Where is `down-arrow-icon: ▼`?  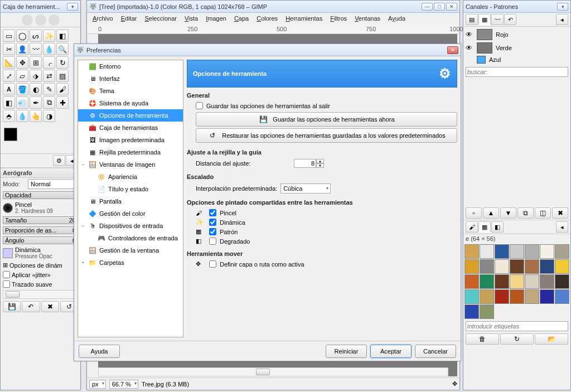
down-arrow-icon: ▼ is located at coordinates (320, 166).